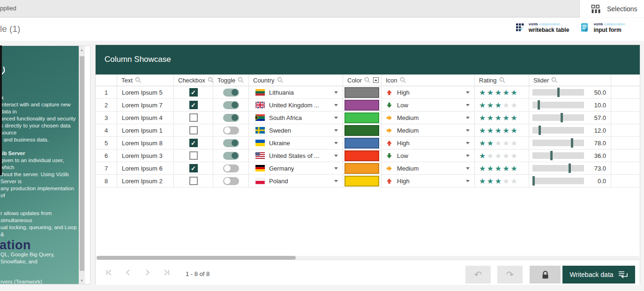  I want to click on text-cell: Lorem Ipsum 3, so click(145, 156).